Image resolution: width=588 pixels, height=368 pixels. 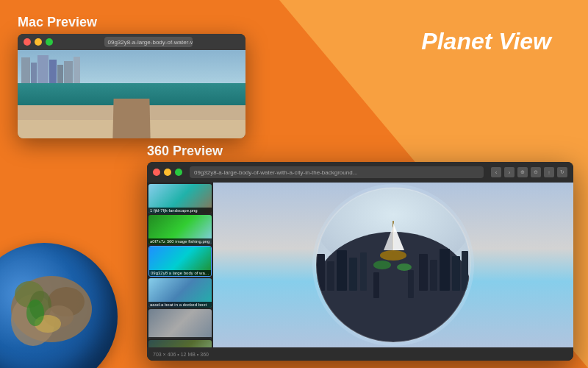 I want to click on bottom-bar-text: 703 × 406 • 12 MB • 360, so click(x=181, y=355).